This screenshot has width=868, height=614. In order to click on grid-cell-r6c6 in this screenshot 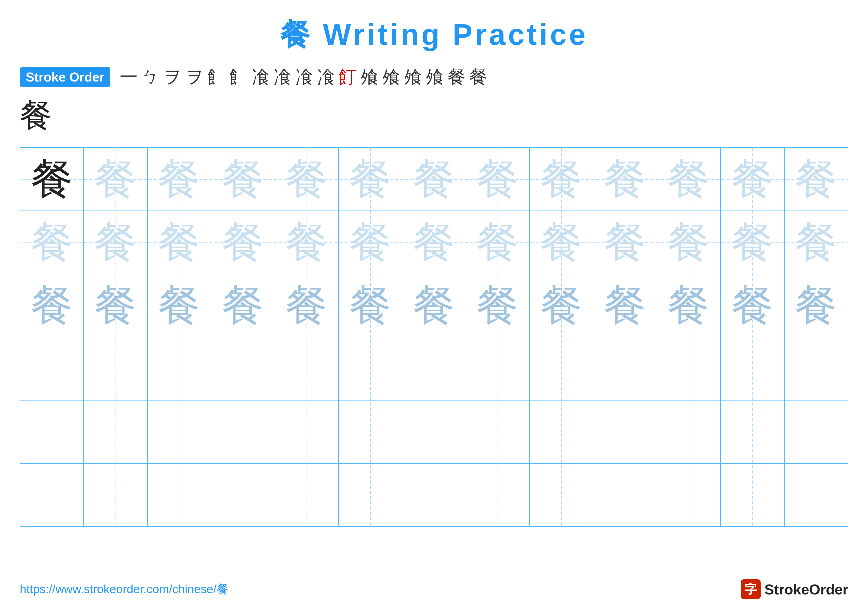, I will do `click(370, 495)`.